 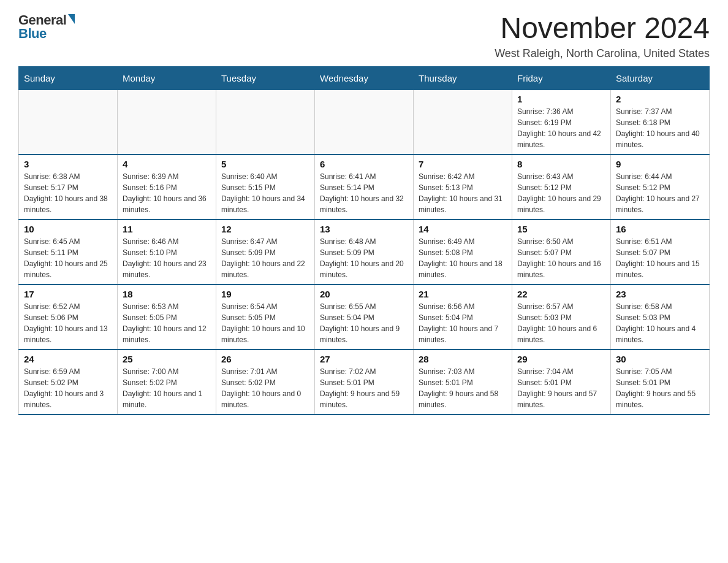 What do you see at coordinates (561, 122) in the screenshot?
I see `calendar-cell: 1Sunrise: 7:36 AMSunset: 6:19 PMDaylight…` at bounding box center [561, 122].